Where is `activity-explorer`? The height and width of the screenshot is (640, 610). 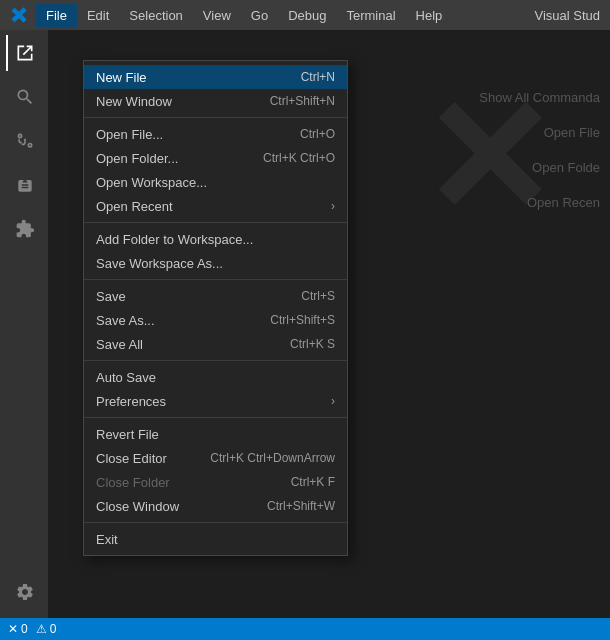 activity-explorer is located at coordinates (24, 53).